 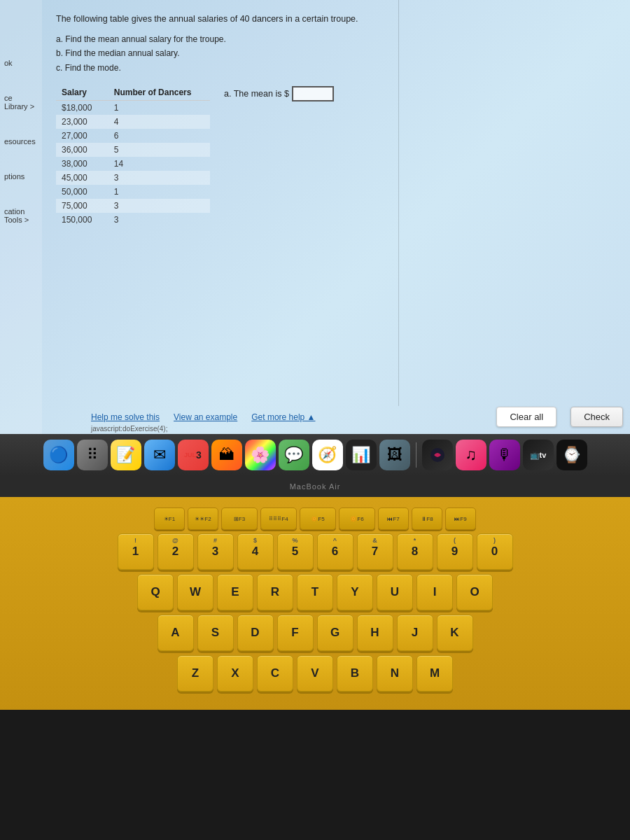 I want to click on answer-line-a: a. The mean is $, so click(x=420, y=94).